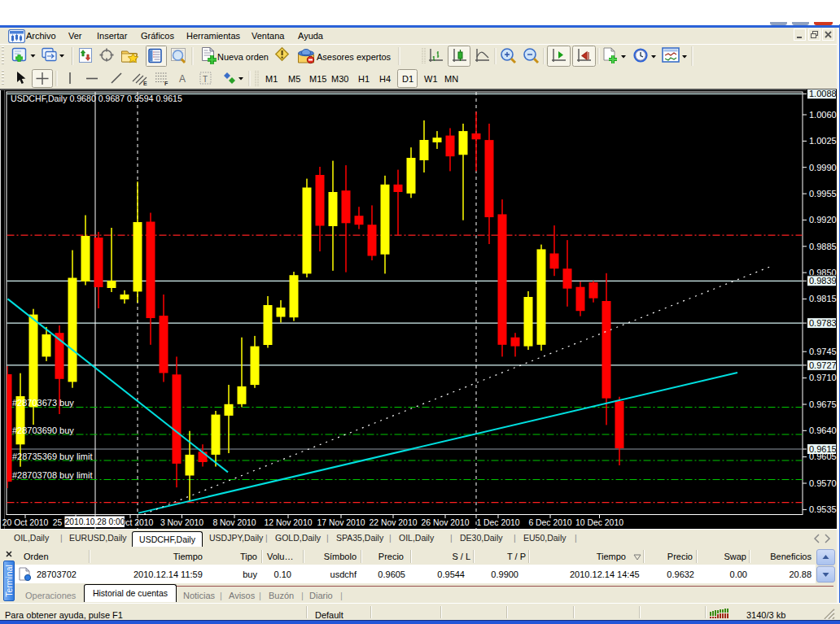  Describe the element at coordinates (52, 475) in the screenshot. I see `svg-text: #28703708 buy limit` at that location.